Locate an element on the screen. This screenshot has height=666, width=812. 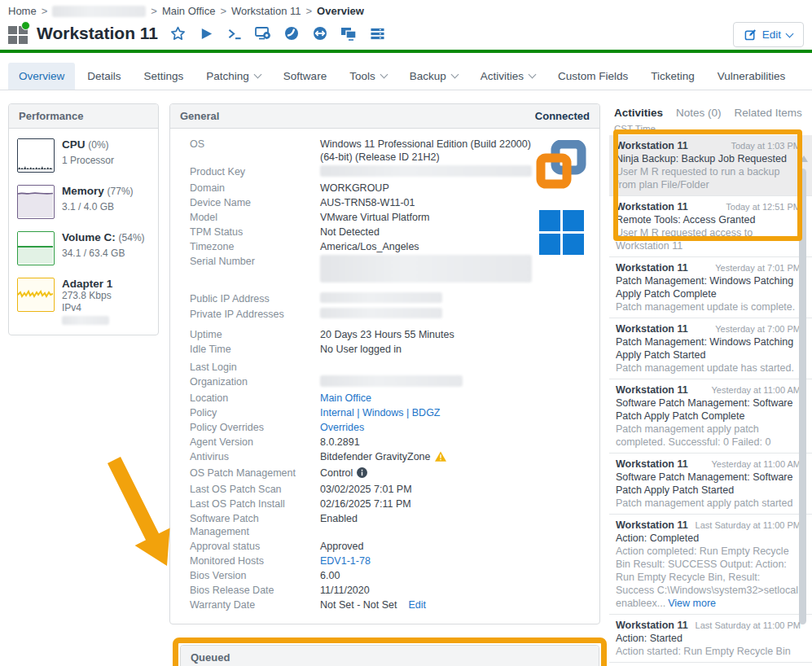
activity-description: User M R requested access to Workstation… is located at coordinates (709, 239).